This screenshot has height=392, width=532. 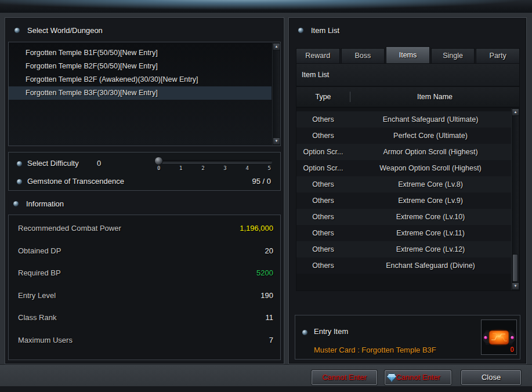 What do you see at coordinates (404, 152) in the screenshot?
I see `table-row: Option Scr... Armor Option Scroll (Highe…` at bounding box center [404, 152].